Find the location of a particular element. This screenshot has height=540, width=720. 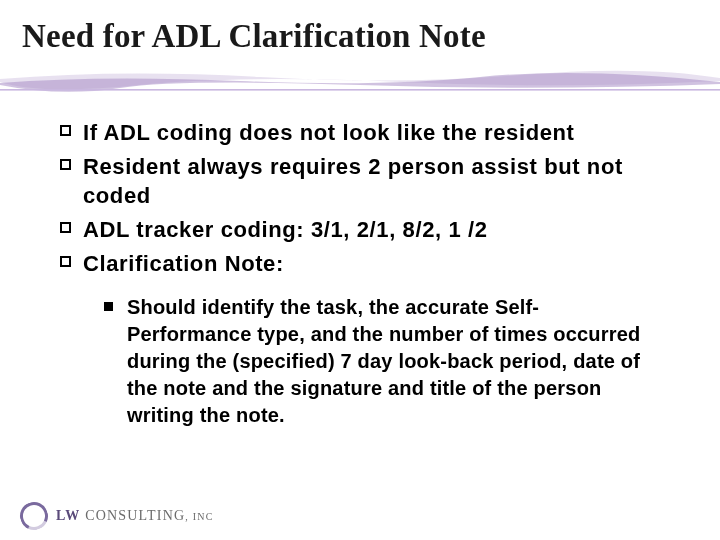

footer-logo: LW CONSULTING, INC is located at coordinates (117, 516).